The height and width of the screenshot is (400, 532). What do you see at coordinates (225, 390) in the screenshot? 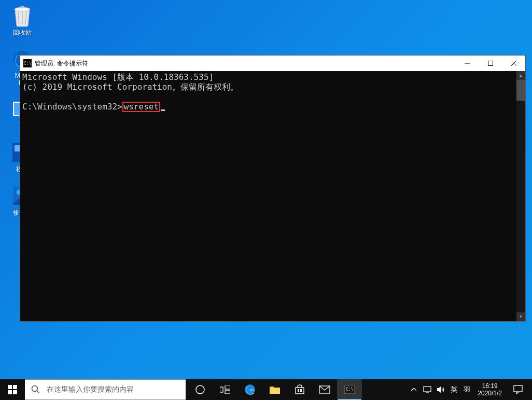
I see `task-view-icon` at bounding box center [225, 390].